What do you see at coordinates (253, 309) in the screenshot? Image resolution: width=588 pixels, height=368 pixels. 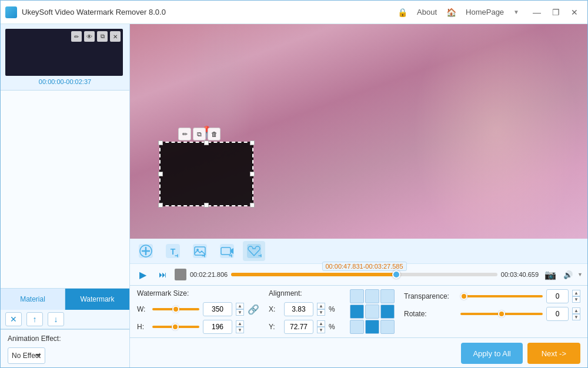 I see `lock-icon: 🔗` at bounding box center [253, 309].